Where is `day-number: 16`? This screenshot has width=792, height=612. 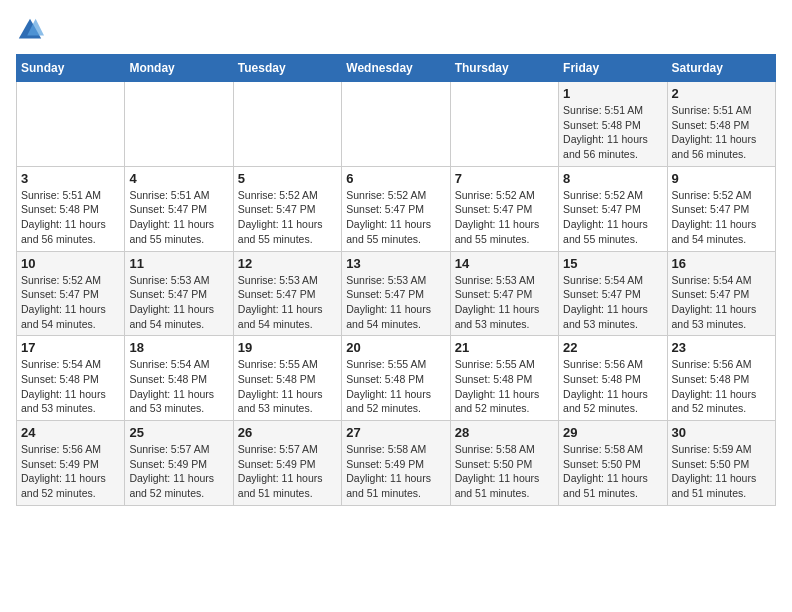
day-number: 16 is located at coordinates (722, 264).